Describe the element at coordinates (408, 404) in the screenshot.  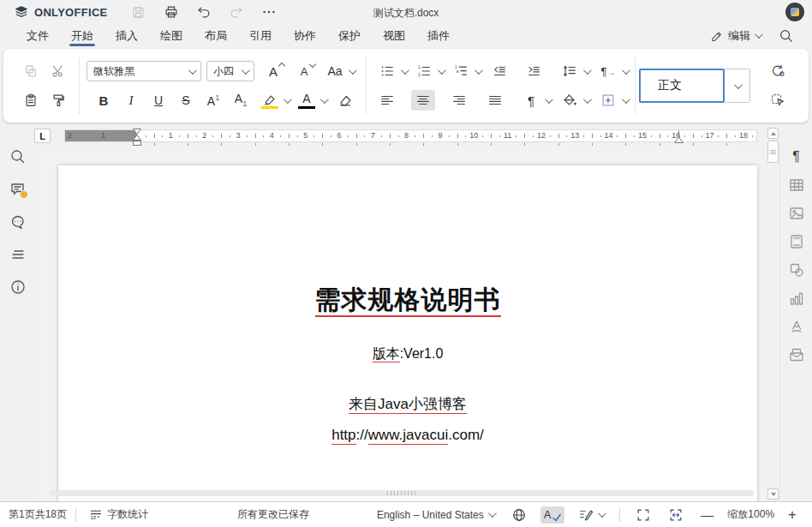
I see `doc-blog-line: 来自Java小强博客` at that location.